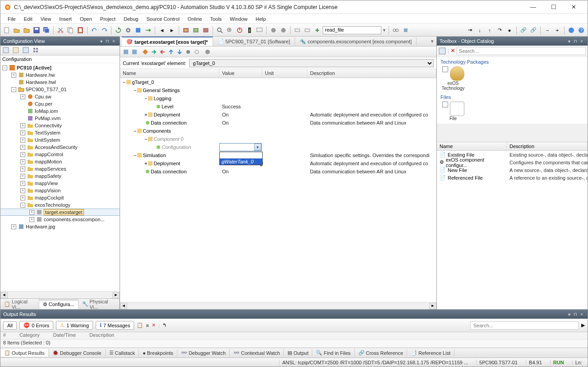 This screenshot has height=367, width=588. I want to click on help-icon: ?, so click(581, 30).